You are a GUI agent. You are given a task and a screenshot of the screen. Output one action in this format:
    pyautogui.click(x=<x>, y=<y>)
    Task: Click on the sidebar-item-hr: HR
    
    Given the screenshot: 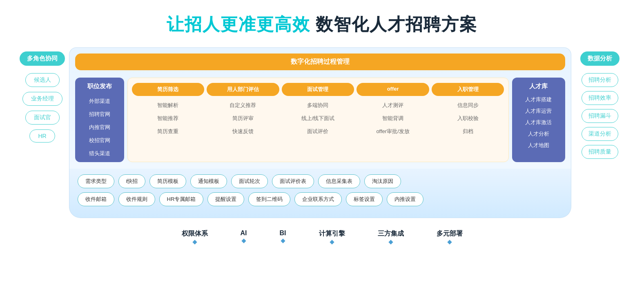 What is the action you would take?
    pyautogui.click(x=42, y=136)
    